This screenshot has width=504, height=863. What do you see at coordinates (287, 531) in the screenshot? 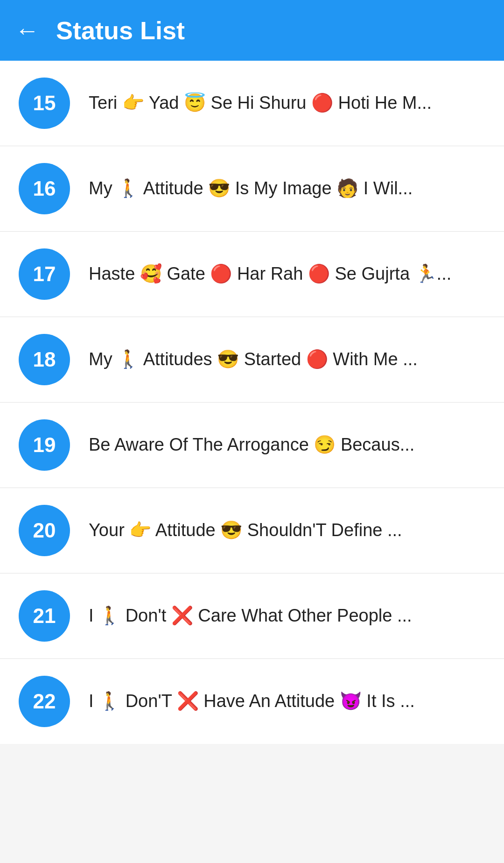
I see `item-text: Your 👉 Attitude 😎 Shouldn'T Define ...` at bounding box center [287, 531].